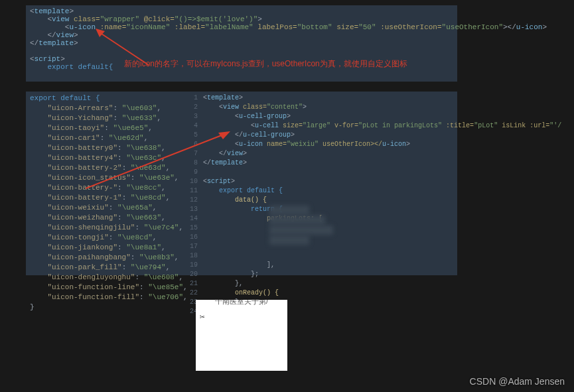 The width and height of the screenshot is (574, 392). I want to click on code-line: "uicon-paihangbang": "\ue8b3",, so click(101, 257).